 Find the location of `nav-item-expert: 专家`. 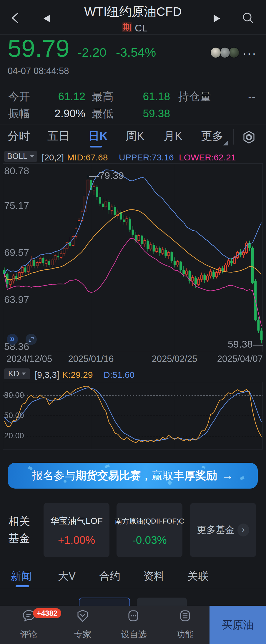

nav-item-expert: 专家 is located at coordinates (83, 635).